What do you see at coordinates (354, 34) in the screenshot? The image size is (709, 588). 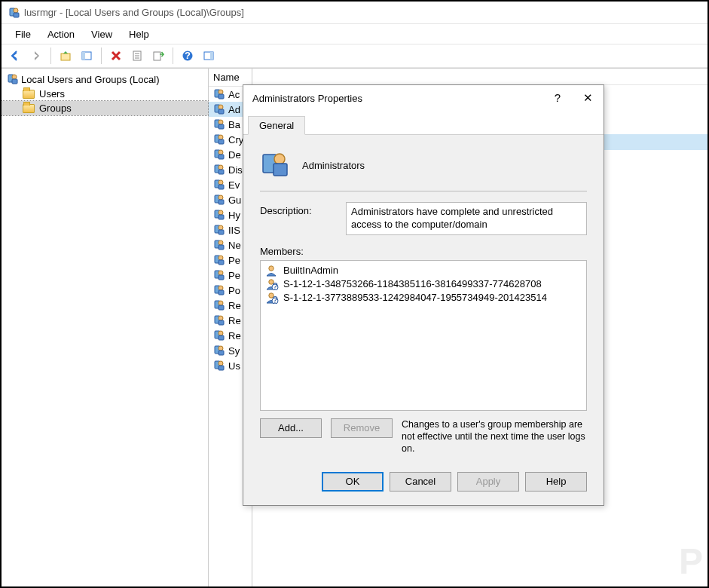 I see `menubar: File Action View Help` at bounding box center [354, 34].